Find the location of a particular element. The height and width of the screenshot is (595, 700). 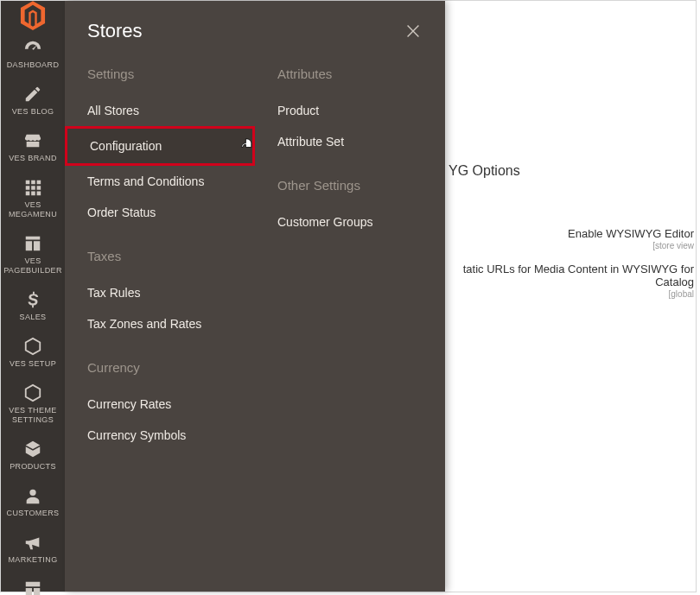

config-field-row: Enable WYSIWYG Editor [store view is located at coordinates (570, 238).